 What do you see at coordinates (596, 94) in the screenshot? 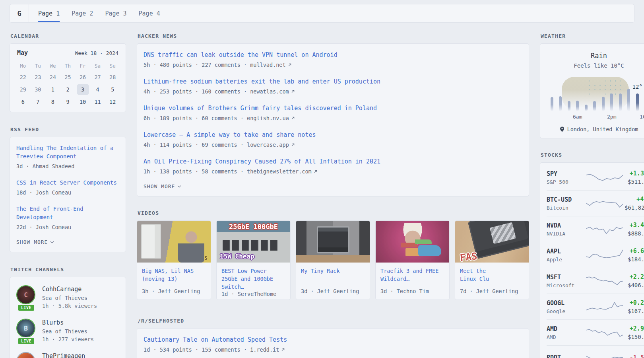
I see `weather-chart: 6am2pm12°10pm` at bounding box center [596, 94].